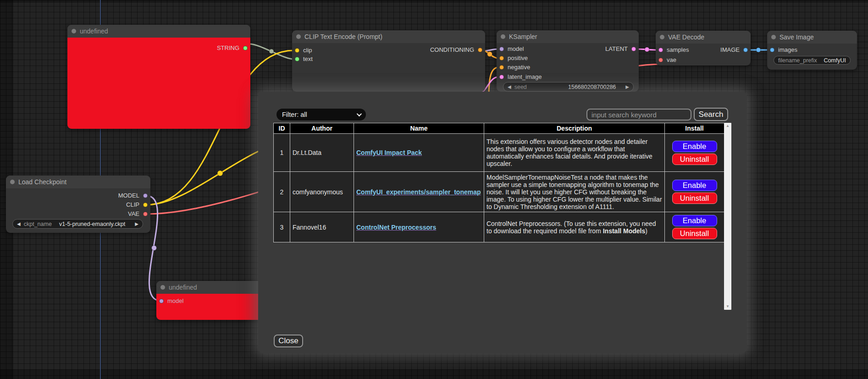 This screenshot has width=868, height=379. Describe the element at coordinates (159, 77) in the screenshot. I see `node-undefined-top: undefined STRING` at that location.